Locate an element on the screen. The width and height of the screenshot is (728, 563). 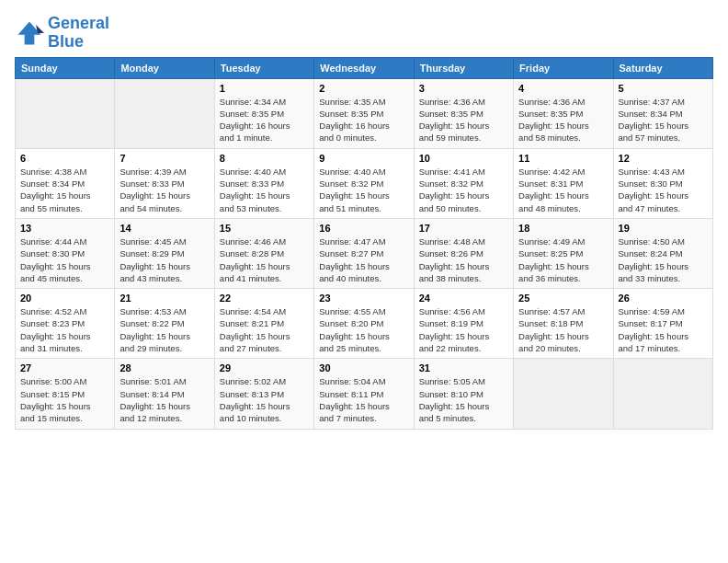
day-number: 3 is located at coordinates (463, 88).